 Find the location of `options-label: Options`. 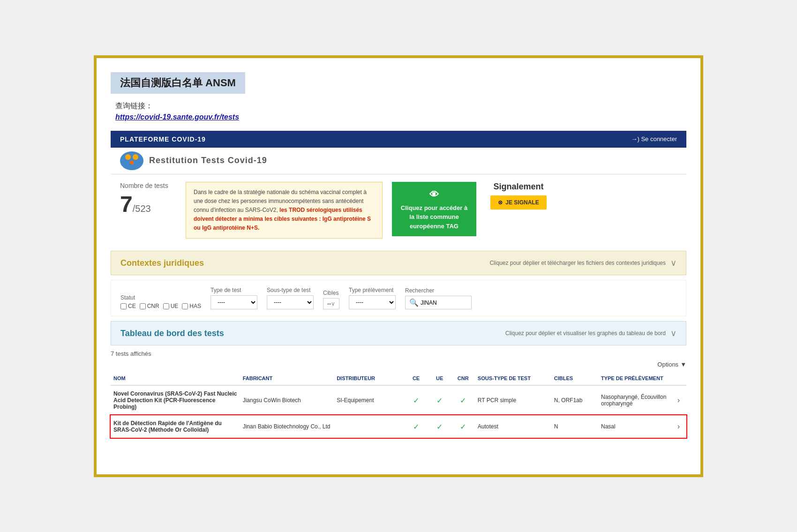

options-label: Options is located at coordinates (668, 365).